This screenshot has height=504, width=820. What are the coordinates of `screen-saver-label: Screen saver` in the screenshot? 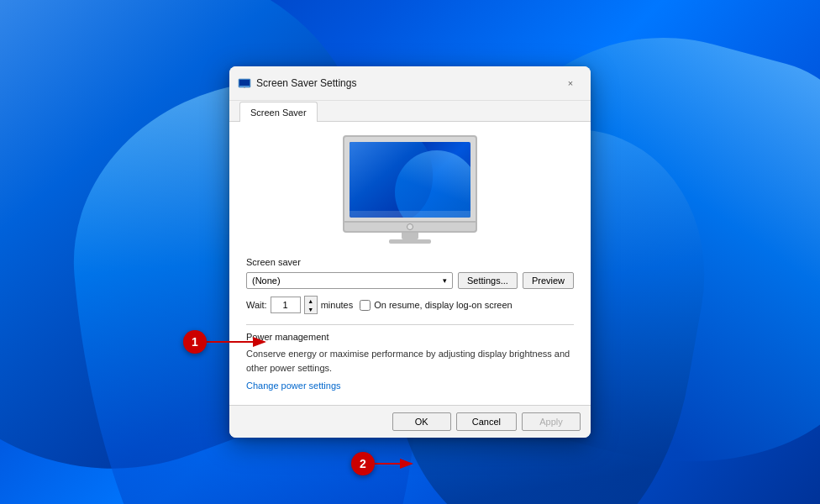 It's located at (410, 262).